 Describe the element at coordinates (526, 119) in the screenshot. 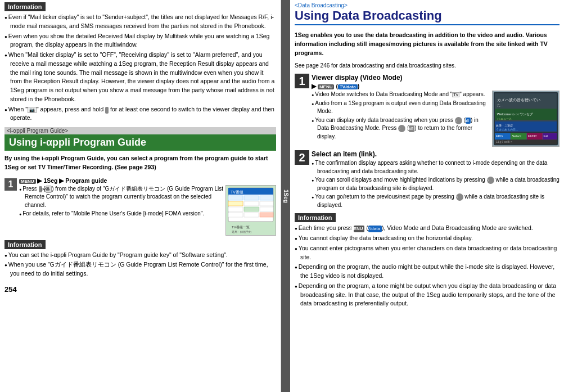

I see `viewer-image-svg: カメハ波の音を聴いてい た... Welcome to ○○ワンセグ ○○ニュー…` at that location.